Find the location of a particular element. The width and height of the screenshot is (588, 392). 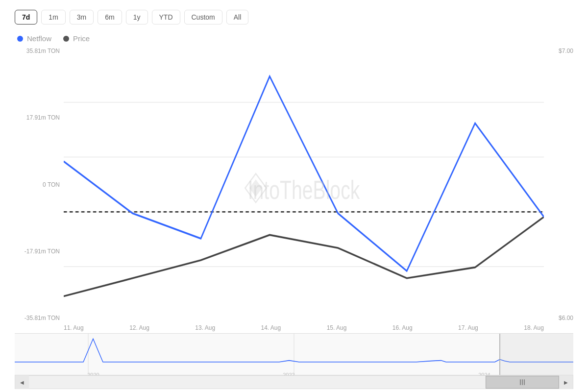

y-axis-left: 35.81m TON17.91m TON0 TON-17.91m TON-35.… is located at coordinates (39, 184).